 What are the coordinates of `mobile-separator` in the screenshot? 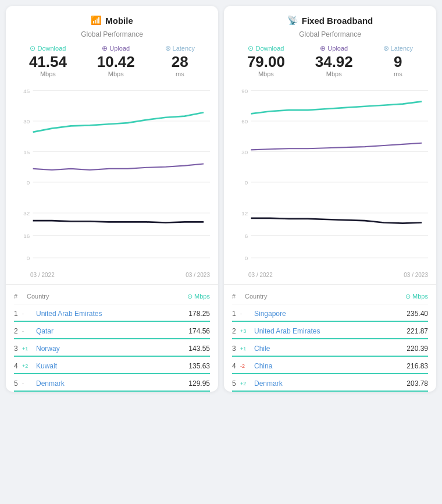 It's located at (112, 284).